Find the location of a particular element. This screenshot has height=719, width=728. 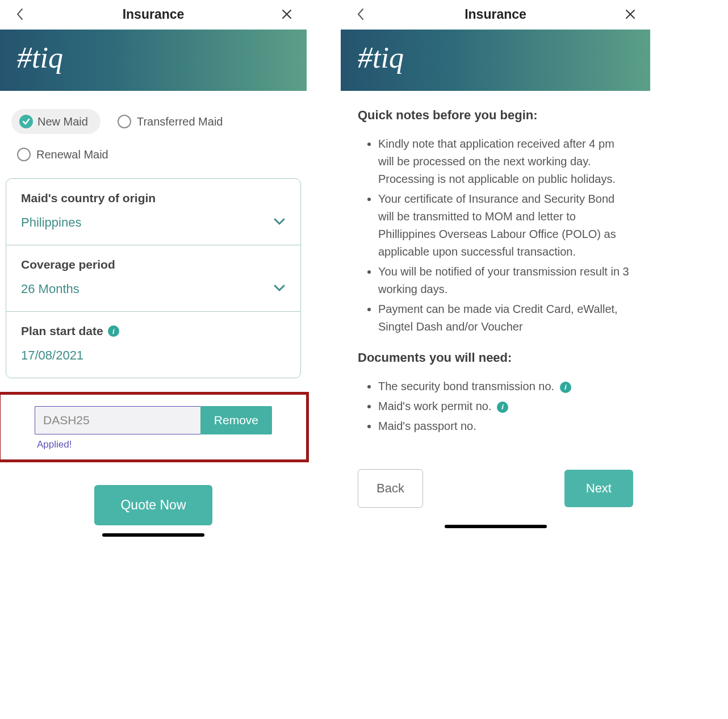

promo-highlight: Remove Applied! is located at coordinates (154, 427).